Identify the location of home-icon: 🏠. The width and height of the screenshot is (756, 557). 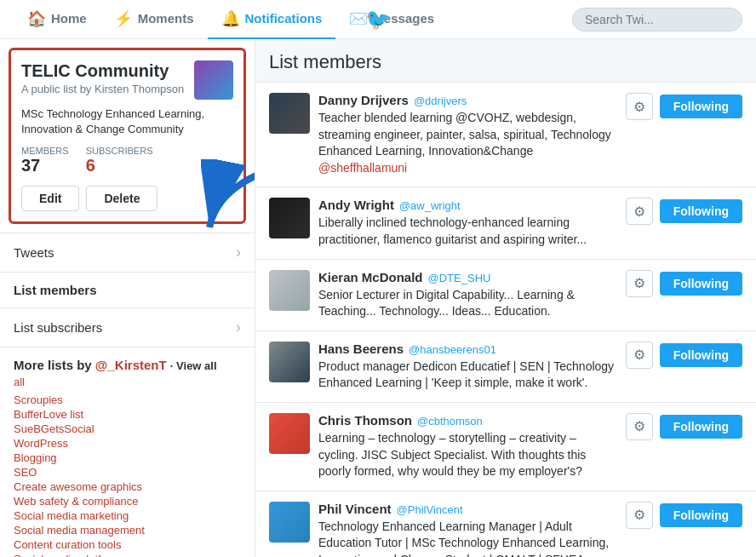
(37, 19).